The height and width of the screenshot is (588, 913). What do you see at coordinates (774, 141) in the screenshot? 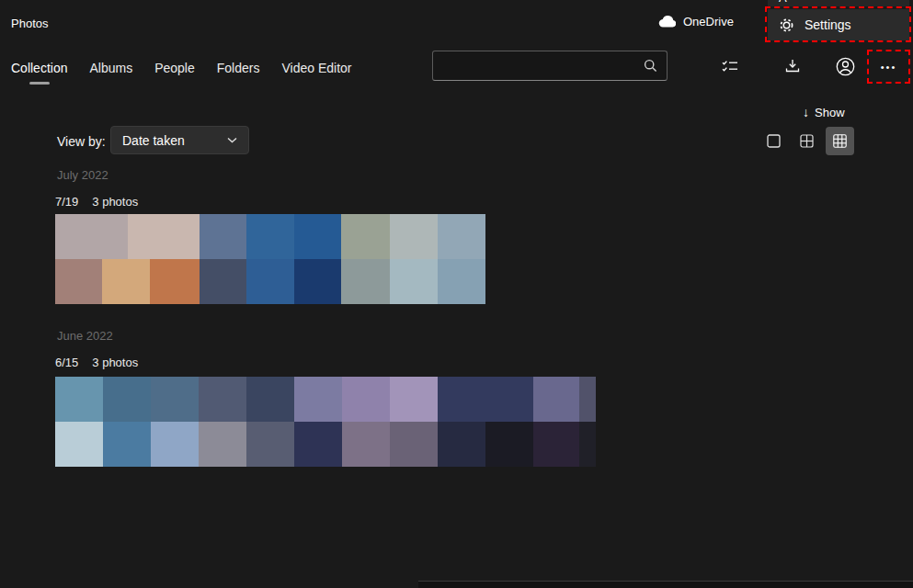
I see `square-outline-icon` at bounding box center [774, 141].